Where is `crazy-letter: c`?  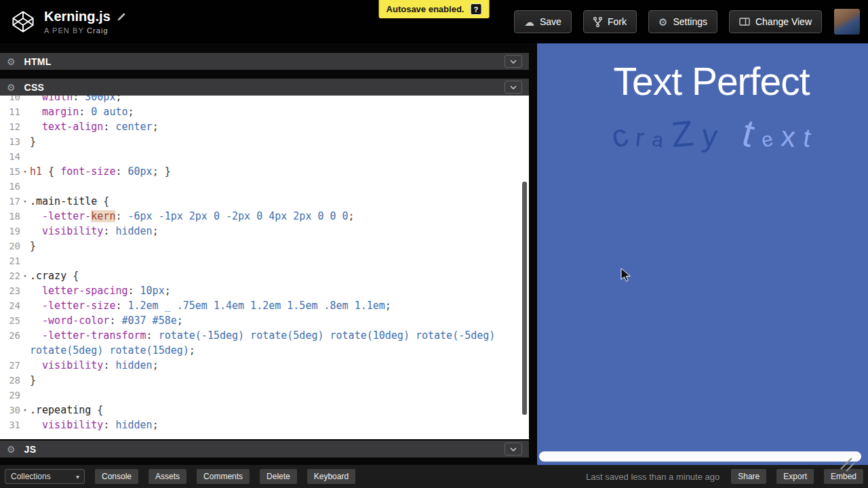
crazy-letter: c is located at coordinates (620, 136).